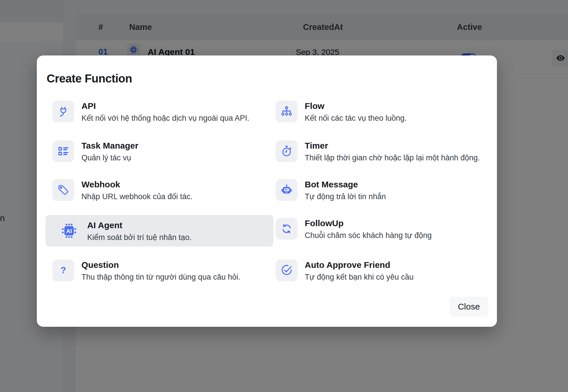 This screenshot has width=568, height=392. What do you see at coordinates (137, 197) in the screenshot?
I see `item-desc: Nhập URL webhook của đối tác.` at bounding box center [137, 197].